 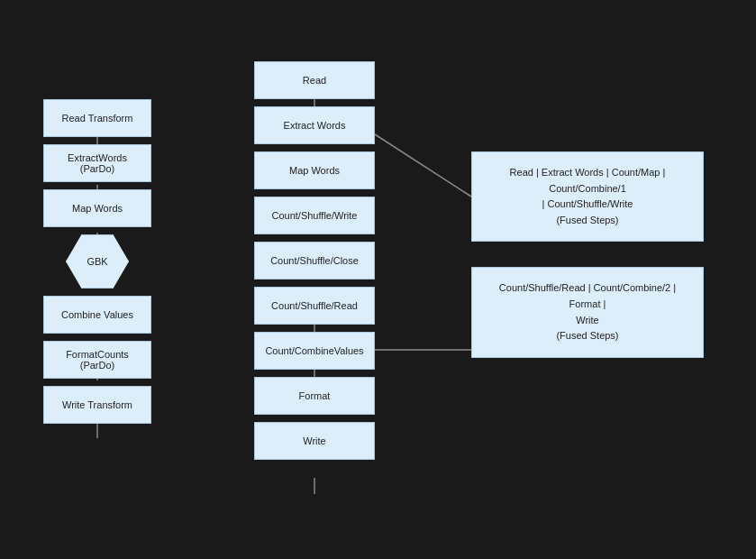 I want to click on count-combine-values-box: Count/CombineValues, so click(x=314, y=351).